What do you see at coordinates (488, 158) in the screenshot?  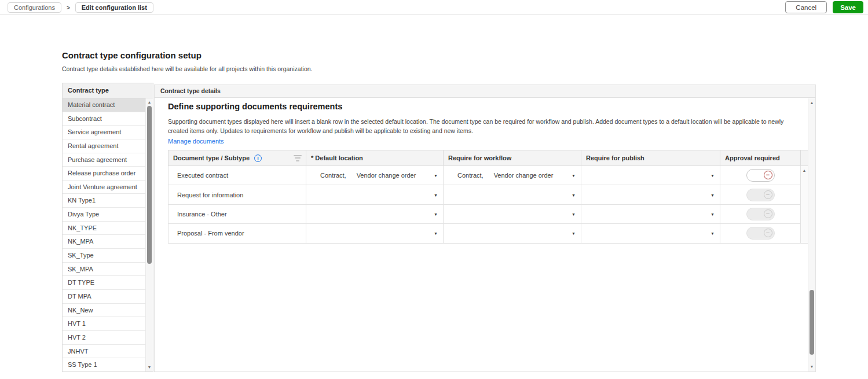 I see `table-header-row: Document type / Subtype i * Default loca…` at bounding box center [488, 158].